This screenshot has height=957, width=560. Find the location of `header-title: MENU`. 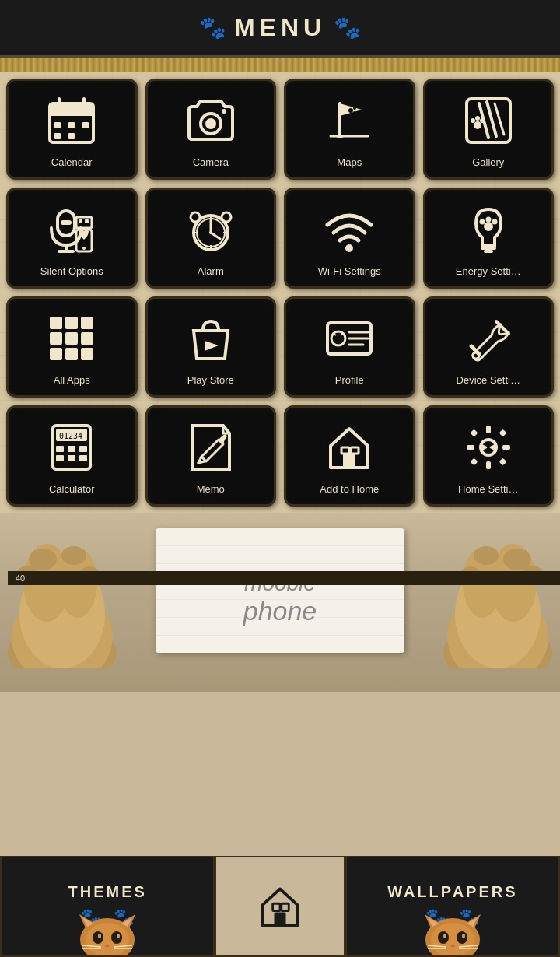

header-title: MENU is located at coordinates (280, 28).